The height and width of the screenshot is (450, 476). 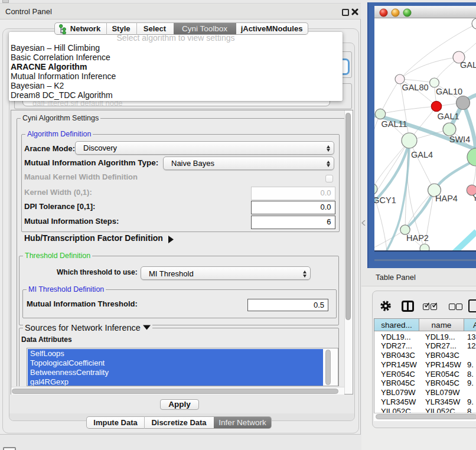 What do you see at coordinates (418, 238) in the screenshot?
I see `svg-text: HAP2` at bounding box center [418, 238].